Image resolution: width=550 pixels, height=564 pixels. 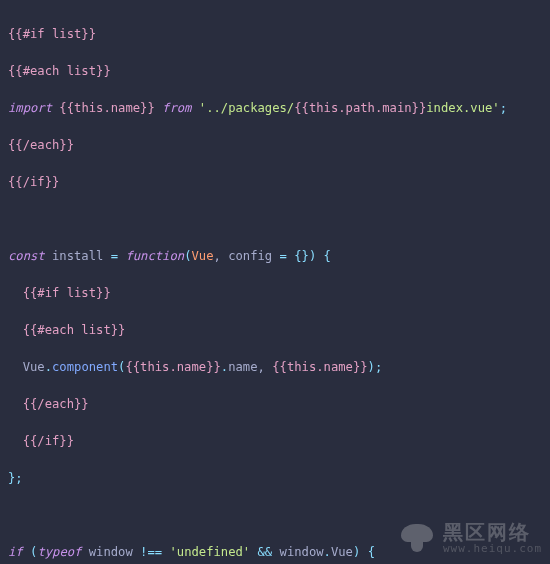 I want to click on keyword-function: function, so click(x=151, y=256).